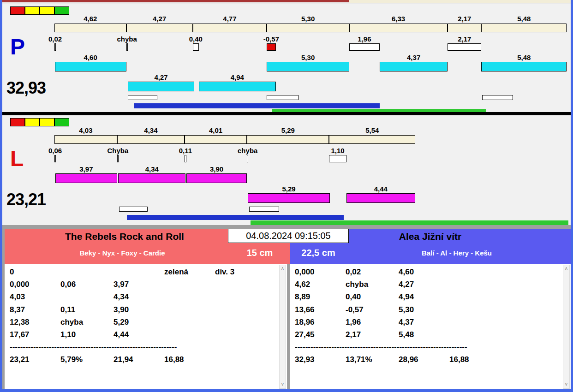 The width and height of the screenshot is (573, 392). I want to click on split-segment-value: 4,34, so click(151, 130).